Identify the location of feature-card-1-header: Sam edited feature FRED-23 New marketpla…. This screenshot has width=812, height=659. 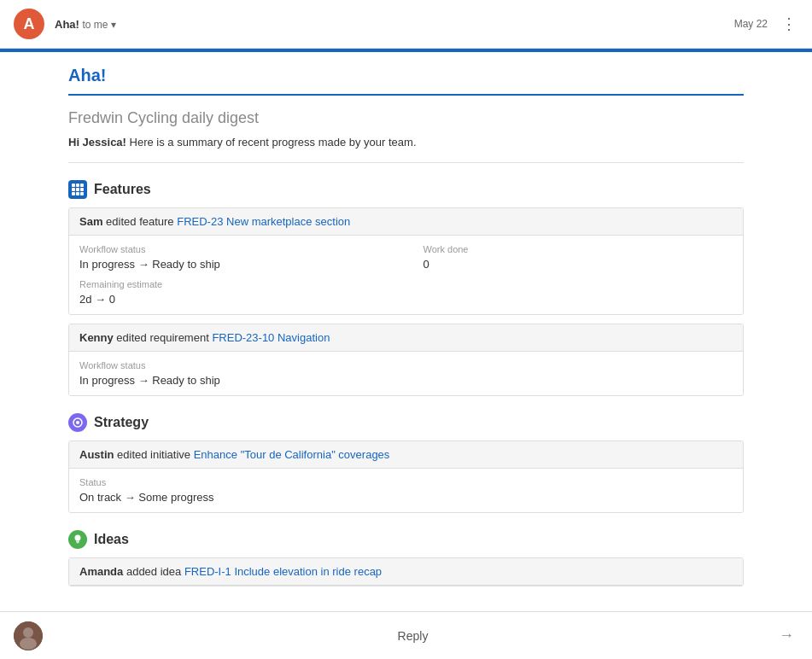
(406, 222).